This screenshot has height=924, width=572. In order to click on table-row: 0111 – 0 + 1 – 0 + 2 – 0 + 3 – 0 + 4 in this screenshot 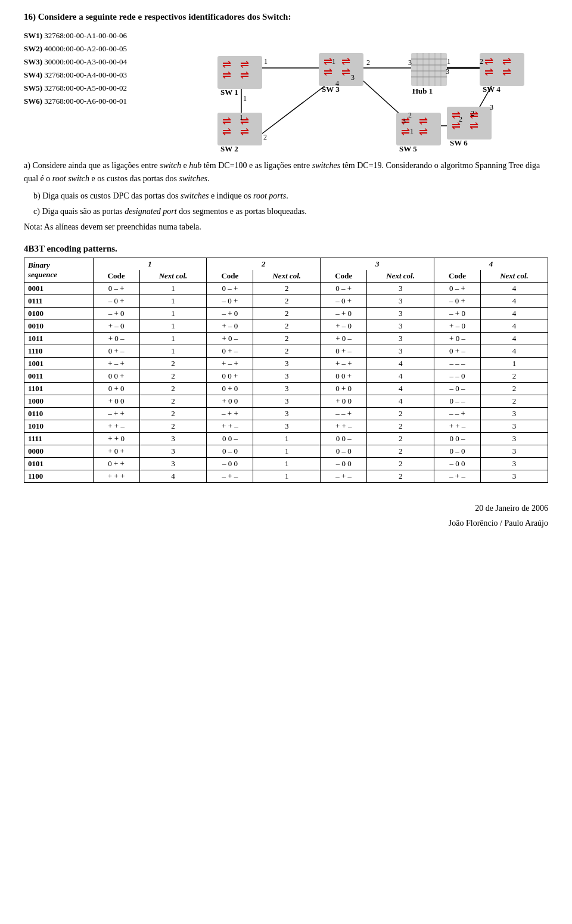, I will do `click(286, 300)`.